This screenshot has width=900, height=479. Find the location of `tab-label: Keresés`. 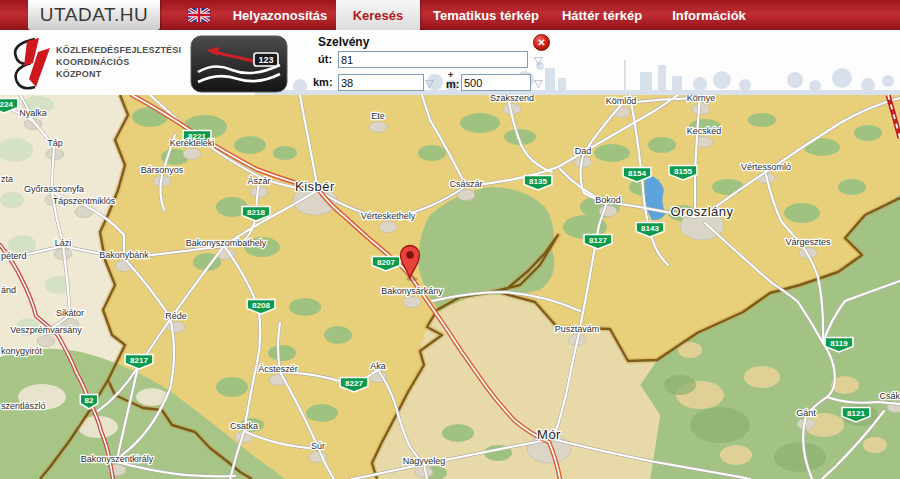

tab-label: Keresés is located at coordinates (378, 16).